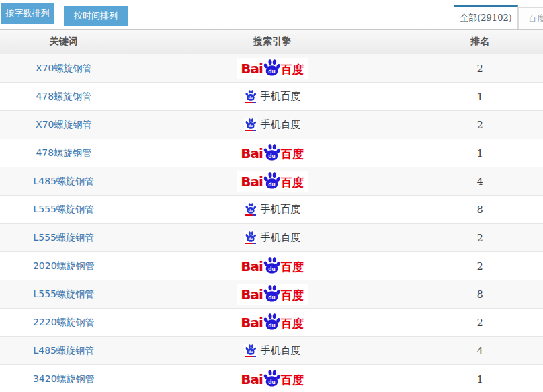 This screenshot has width=543, height=392. Describe the element at coordinates (272, 42) in the screenshot. I see `column-header-engine: 搜索引擎` at that location.